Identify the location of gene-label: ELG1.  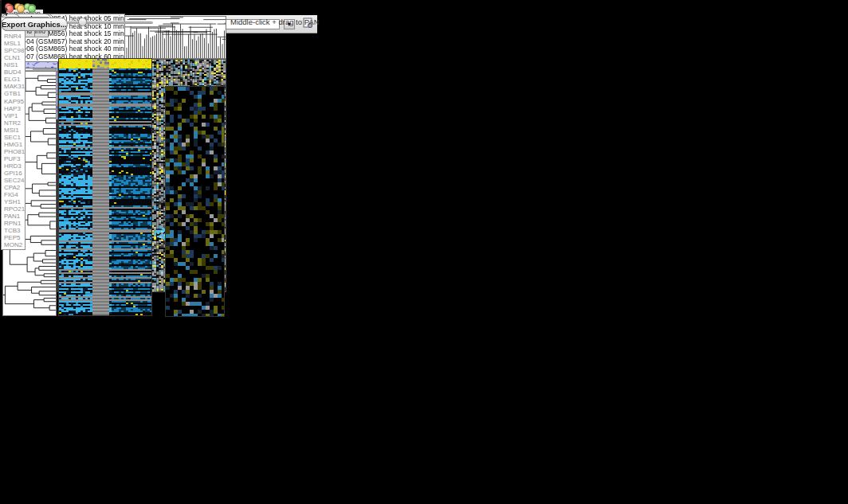
(14, 80).